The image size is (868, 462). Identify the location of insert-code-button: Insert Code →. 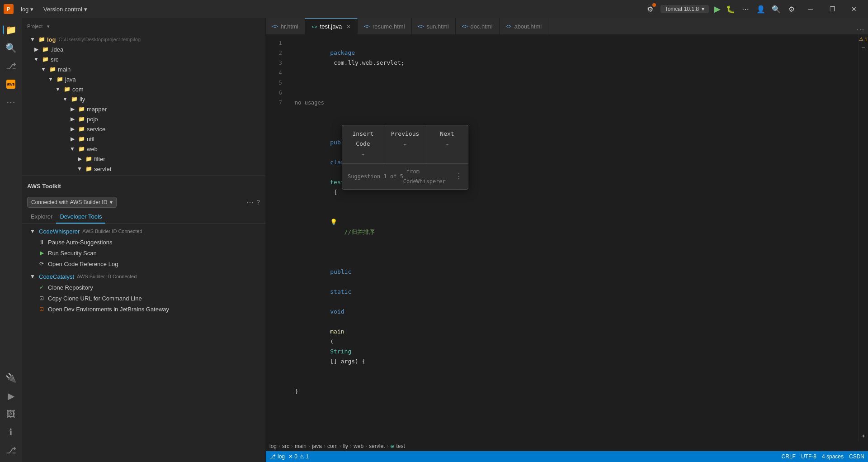
(363, 144).